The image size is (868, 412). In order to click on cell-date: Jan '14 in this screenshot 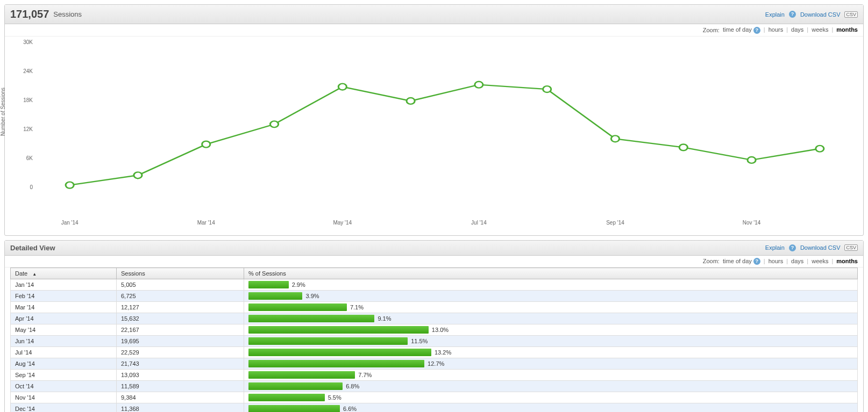, I will do `click(63, 285)`.